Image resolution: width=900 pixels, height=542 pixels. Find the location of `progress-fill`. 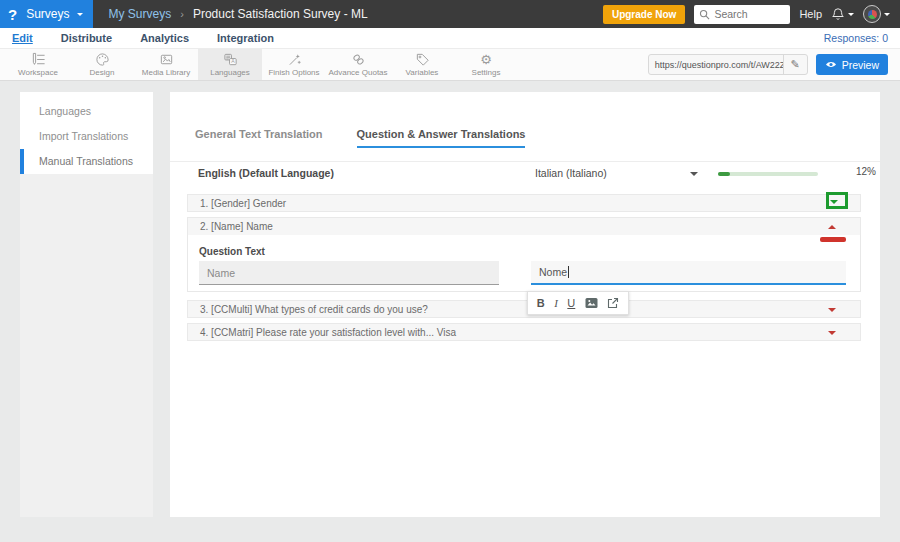

progress-fill is located at coordinates (724, 174).